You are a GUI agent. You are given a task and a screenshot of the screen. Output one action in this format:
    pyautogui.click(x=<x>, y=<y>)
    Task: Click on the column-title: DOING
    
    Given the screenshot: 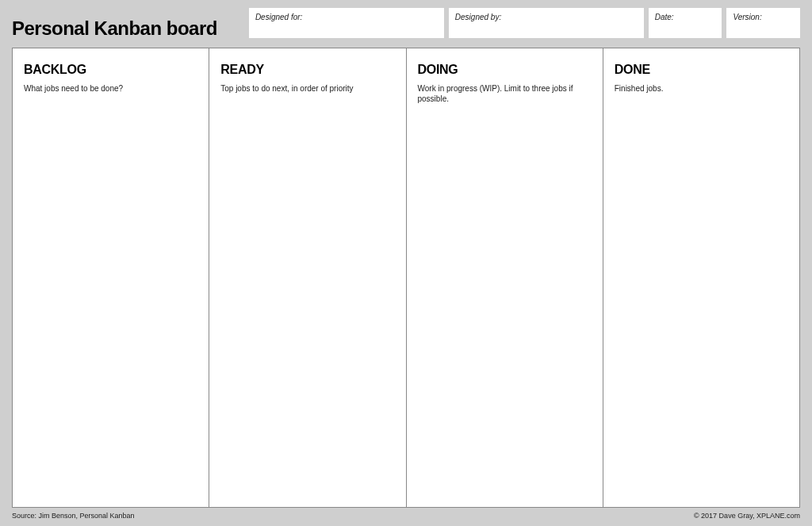 What is the action you would take?
    pyautogui.click(x=504, y=70)
    